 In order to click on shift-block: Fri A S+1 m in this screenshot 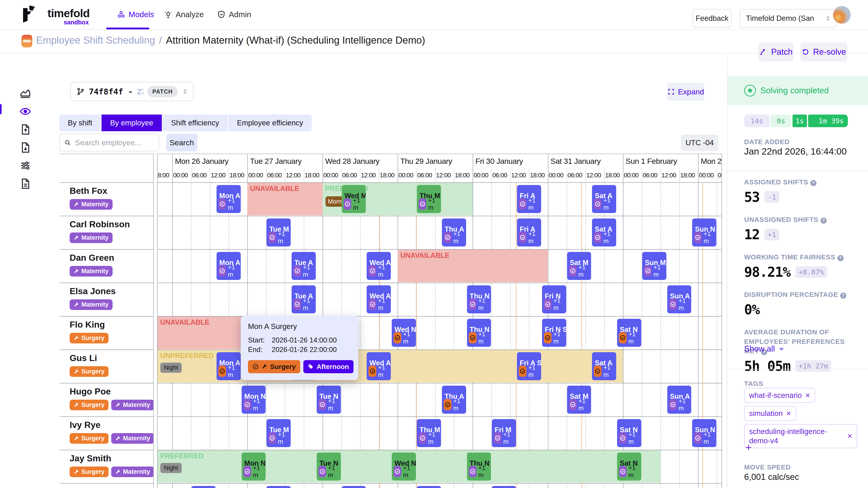, I will do `click(529, 366)`.